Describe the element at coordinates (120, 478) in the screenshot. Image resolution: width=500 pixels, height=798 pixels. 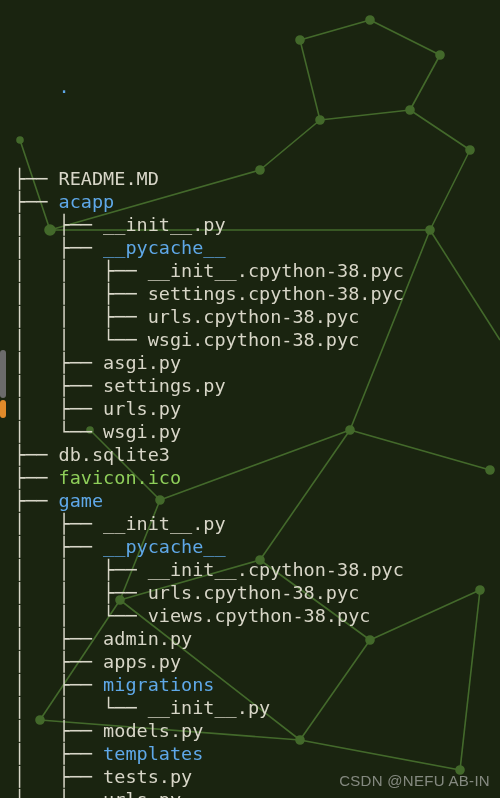
I see `file-favicon: favicon.ico` at that location.